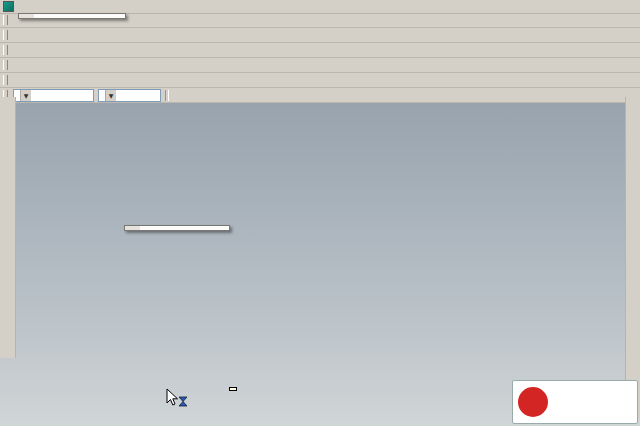 Image resolution: width=640 pixels, height=426 pixels. What do you see at coordinates (320, 36) in the screenshot?
I see `toolbar-row-sketch-feature` at bounding box center [320, 36].